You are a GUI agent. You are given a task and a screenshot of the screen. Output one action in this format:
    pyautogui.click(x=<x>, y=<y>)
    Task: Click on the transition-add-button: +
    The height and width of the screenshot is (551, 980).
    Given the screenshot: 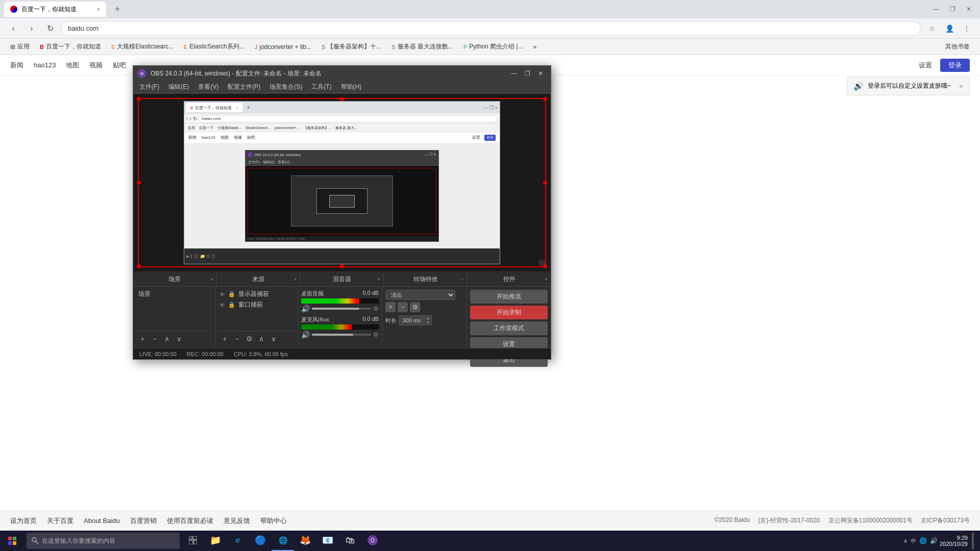 What is the action you would take?
    pyautogui.click(x=390, y=307)
    